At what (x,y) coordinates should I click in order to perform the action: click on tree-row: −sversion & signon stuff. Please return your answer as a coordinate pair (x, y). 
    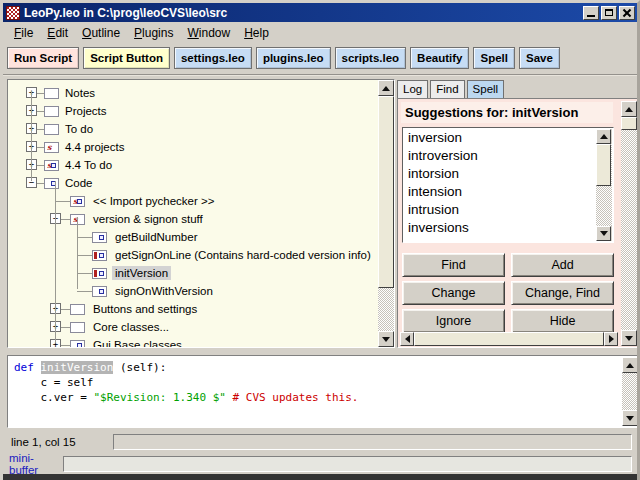
    Looking at the image, I should click on (193, 219).